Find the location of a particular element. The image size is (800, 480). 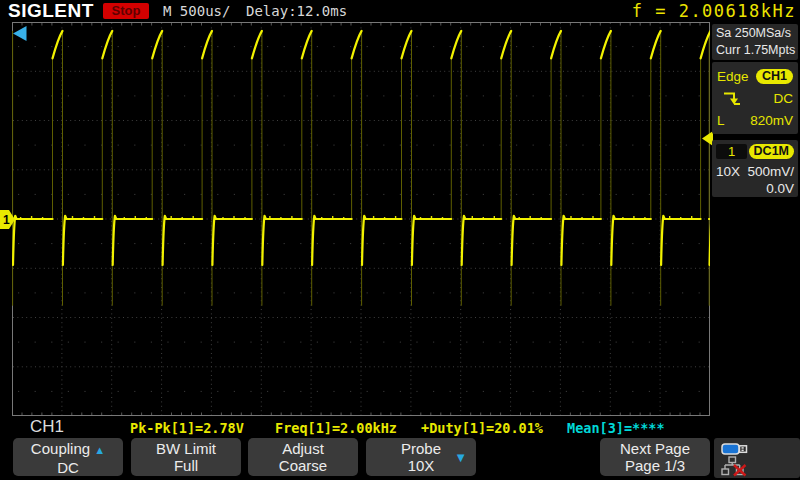

memory-depth: Curr 1.75Mpts is located at coordinates (757, 50).